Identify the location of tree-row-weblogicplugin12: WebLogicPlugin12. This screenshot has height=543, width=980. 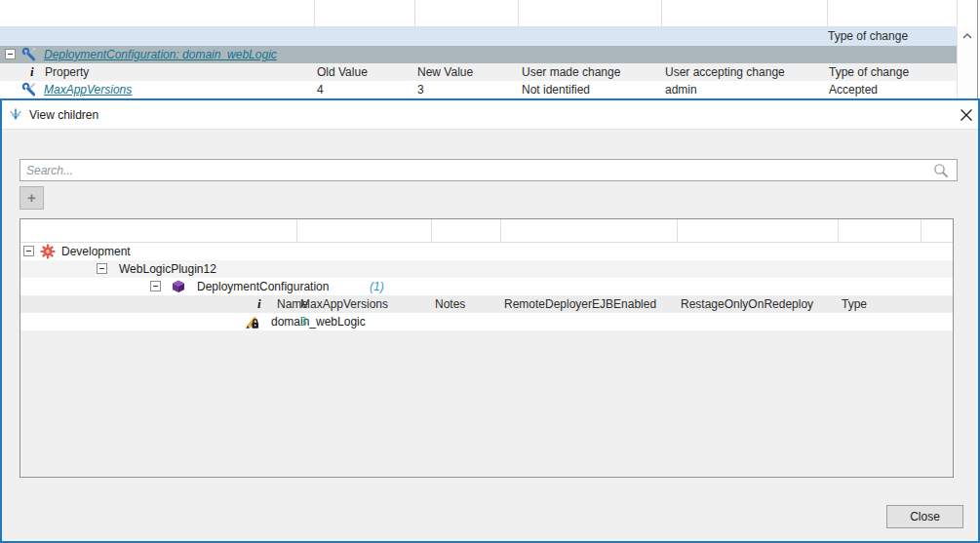
(487, 269).